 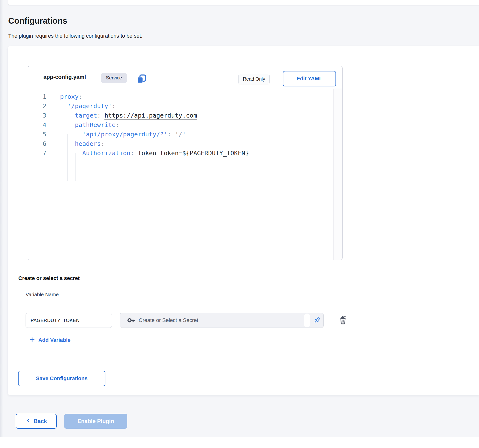 I want to click on code-line: headers:, so click(x=197, y=144).